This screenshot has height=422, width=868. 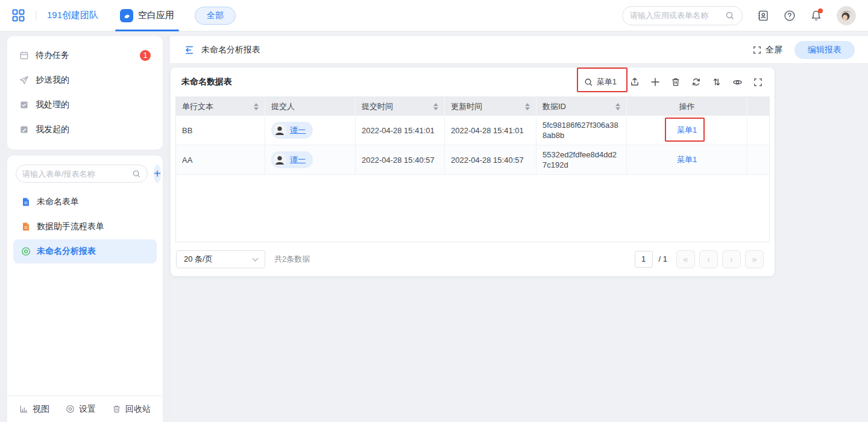 I want to click on data-assistant-form-label: 数据助手流程表单, so click(x=71, y=227).